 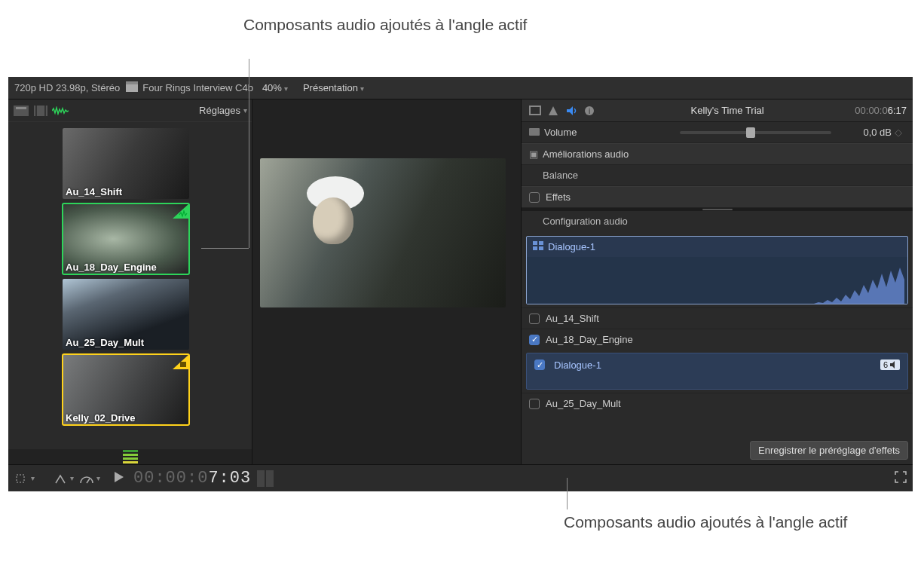 I want to click on enhancements-section: ▣ Améliorations audio, so click(x=717, y=154).